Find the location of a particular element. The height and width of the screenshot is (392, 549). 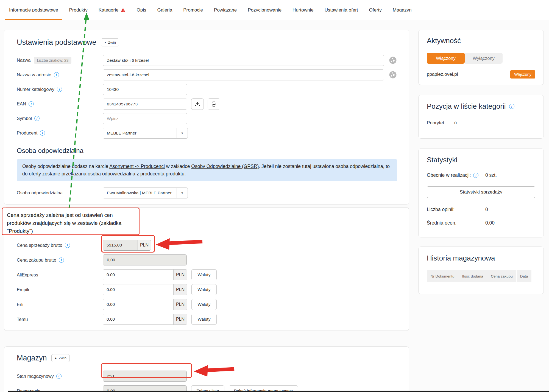

category-position-title: Pozycja w liście kategorii is located at coordinates (466, 107).